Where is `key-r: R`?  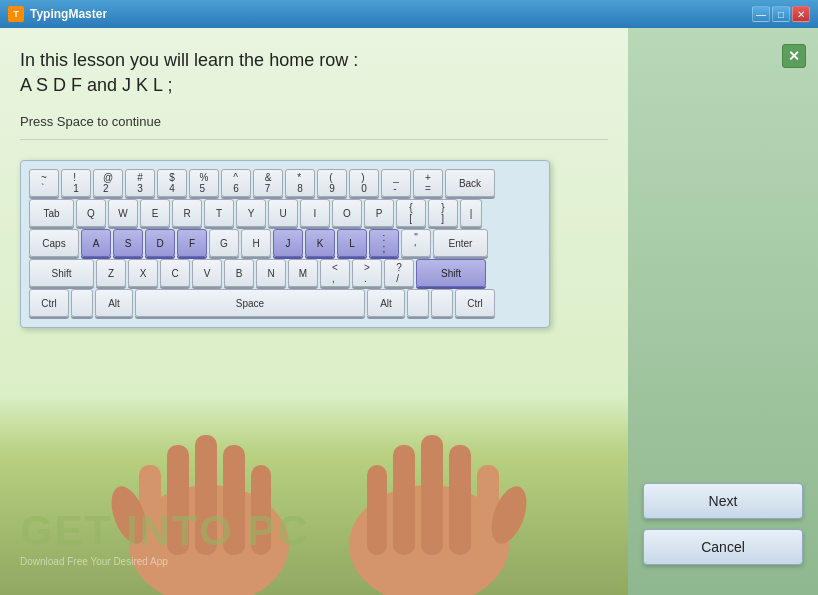 key-r: R is located at coordinates (187, 213).